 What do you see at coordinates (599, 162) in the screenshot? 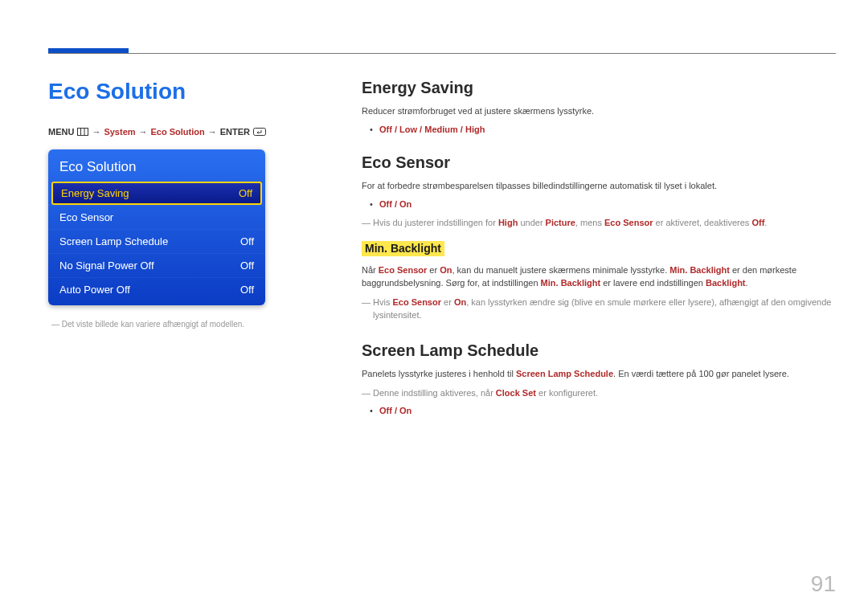
I see `heading-eco-sensor: Eco Sensor` at bounding box center [599, 162].